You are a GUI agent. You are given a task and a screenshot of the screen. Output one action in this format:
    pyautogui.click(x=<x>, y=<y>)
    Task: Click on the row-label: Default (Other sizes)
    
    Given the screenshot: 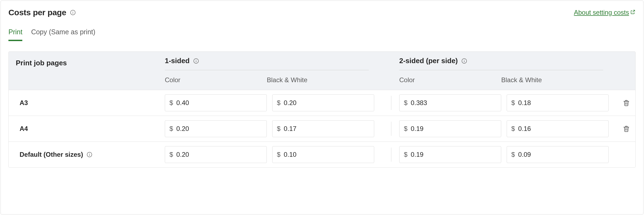 What is the action you would take?
    pyautogui.click(x=87, y=155)
    